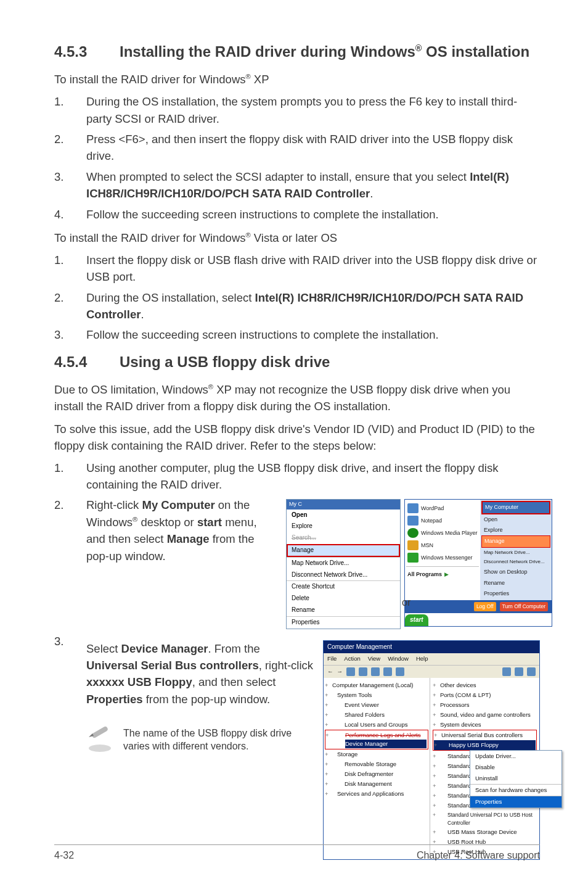 The width and height of the screenshot is (588, 887). What do you see at coordinates (70, 269) in the screenshot?
I see `step-num: 1.` at bounding box center [70, 269].